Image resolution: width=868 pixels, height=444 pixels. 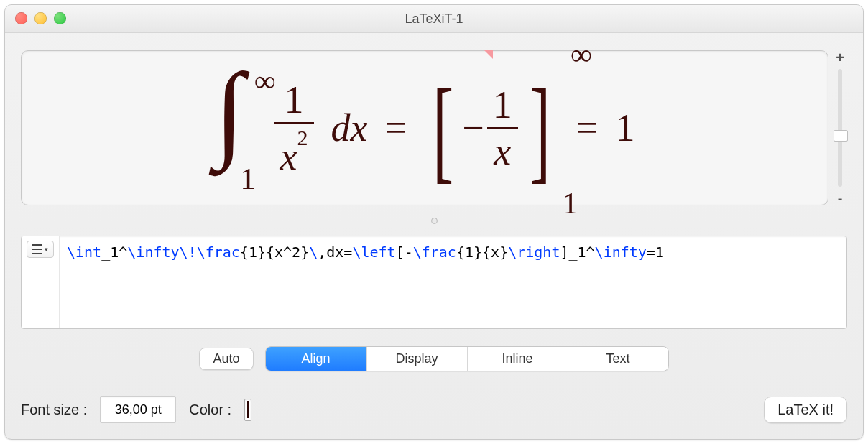 I want to click on equals-1: =, so click(x=396, y=128).